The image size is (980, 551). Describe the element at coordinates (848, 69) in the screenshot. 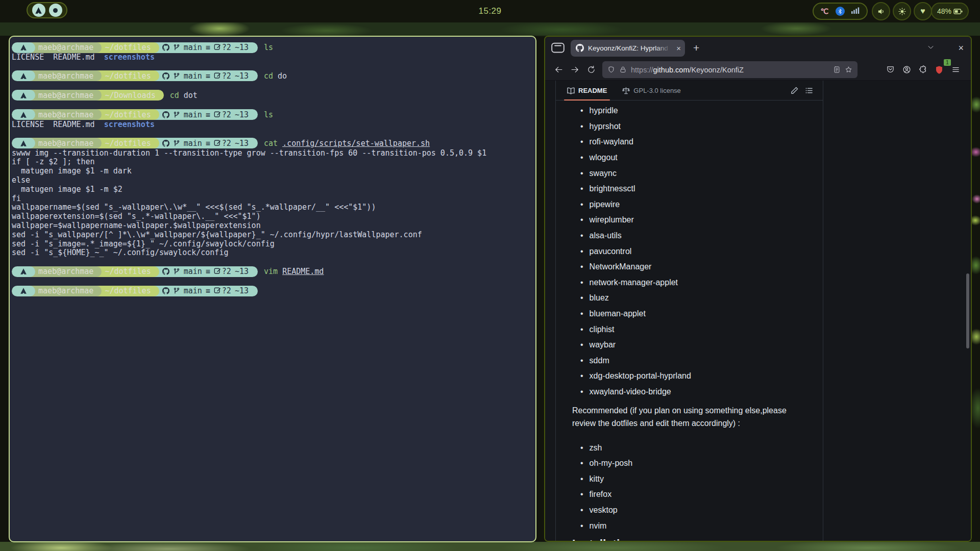

I see `bookmark-star-icon` at that location.